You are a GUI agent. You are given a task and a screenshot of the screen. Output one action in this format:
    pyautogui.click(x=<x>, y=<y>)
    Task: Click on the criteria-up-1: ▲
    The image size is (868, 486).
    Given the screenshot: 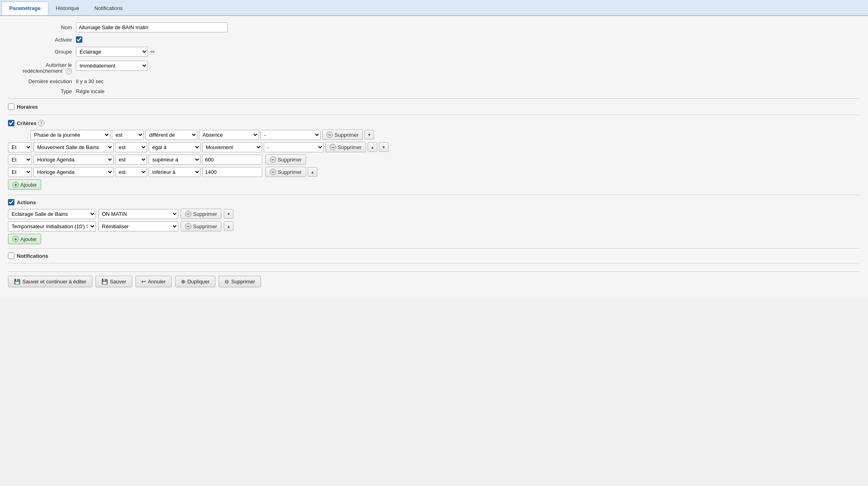 What is the action you would take?
    pyautogui.click(x=372, y=147)
    